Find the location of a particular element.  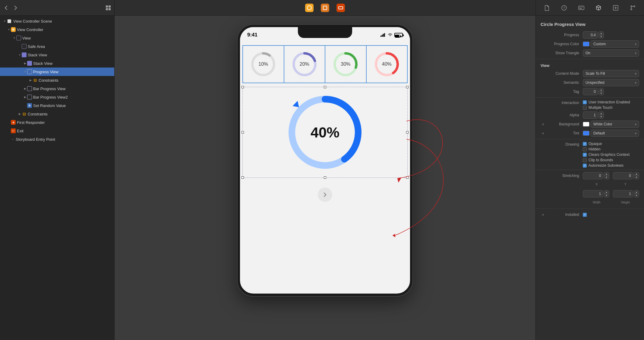

resize-handle-tr is located at coordinates (407, 87).